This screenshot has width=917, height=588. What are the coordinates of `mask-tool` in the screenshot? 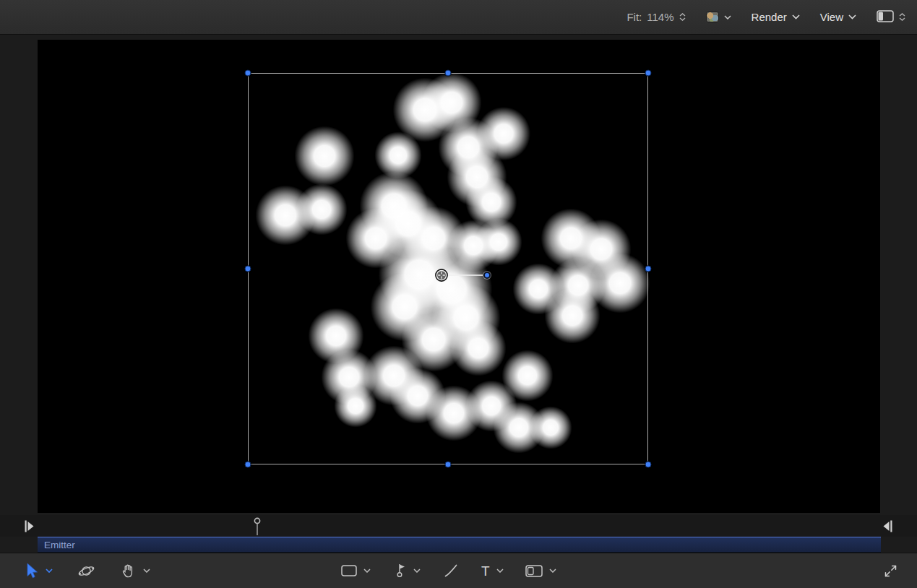 It's located at (534, 571).